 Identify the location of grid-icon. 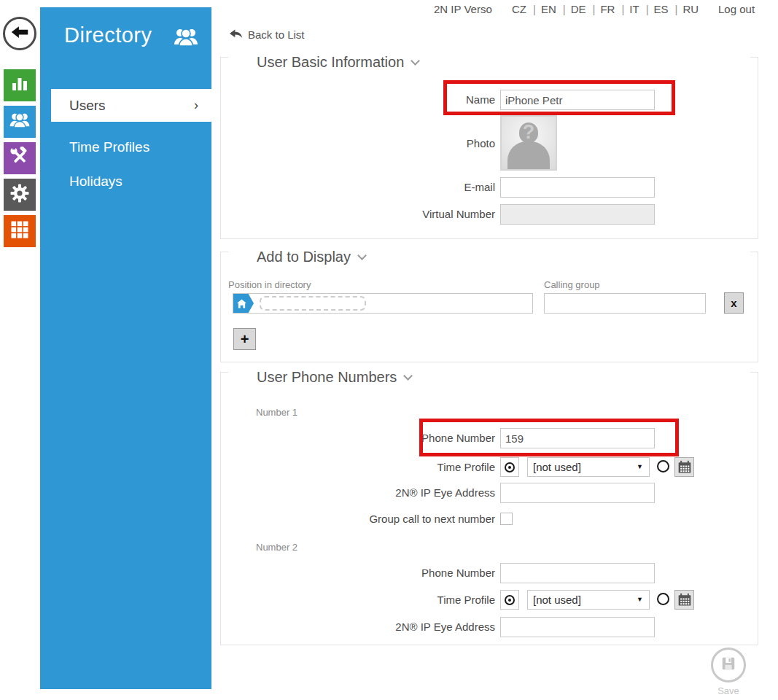
(20, 231).